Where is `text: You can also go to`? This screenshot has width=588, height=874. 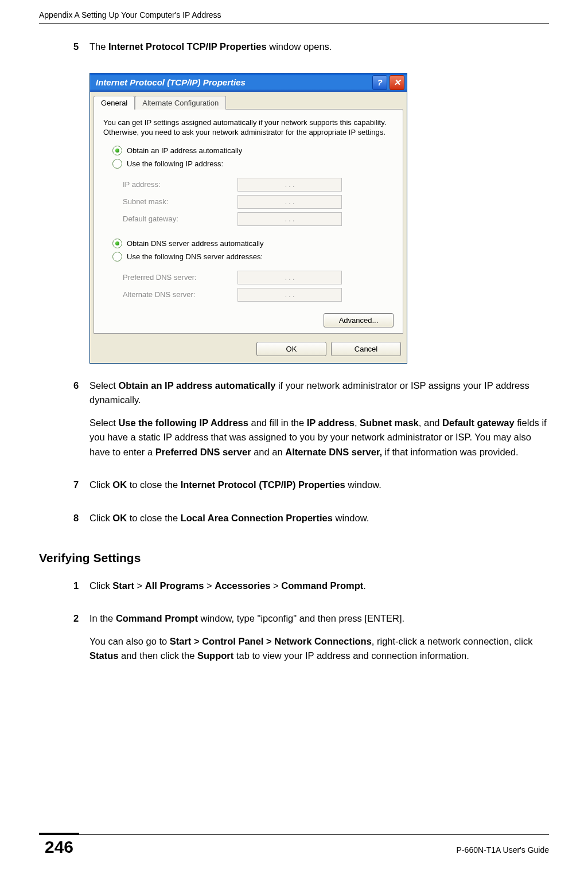
text: You can also go to is located at coordinates (130, 641).